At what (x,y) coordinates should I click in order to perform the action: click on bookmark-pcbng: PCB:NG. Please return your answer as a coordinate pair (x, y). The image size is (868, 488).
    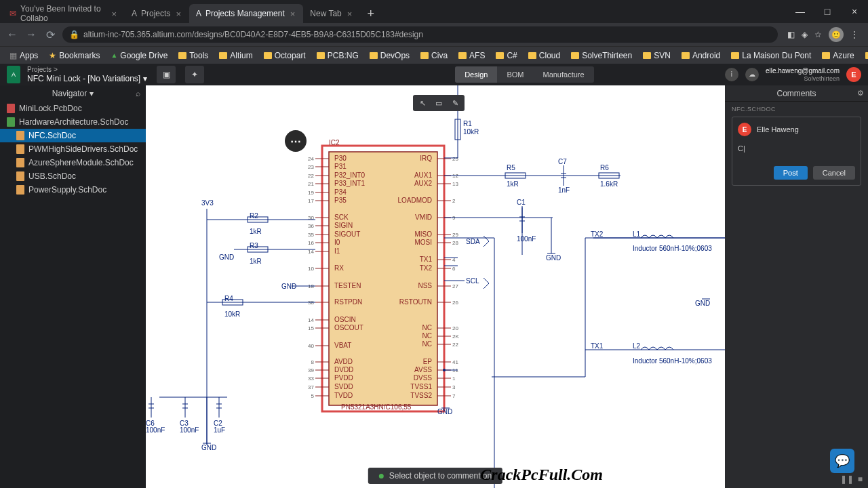
    Looking at the image, I should click on (338, 56).